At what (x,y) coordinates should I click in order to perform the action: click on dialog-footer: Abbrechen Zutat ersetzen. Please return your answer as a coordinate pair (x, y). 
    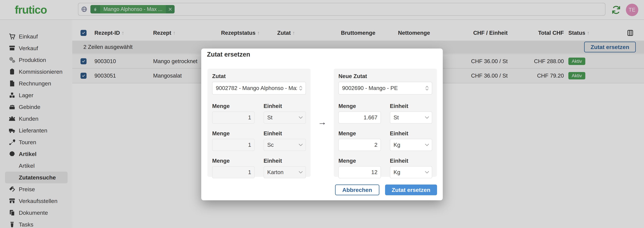
    Looking at the image, I should click on (386, 190).